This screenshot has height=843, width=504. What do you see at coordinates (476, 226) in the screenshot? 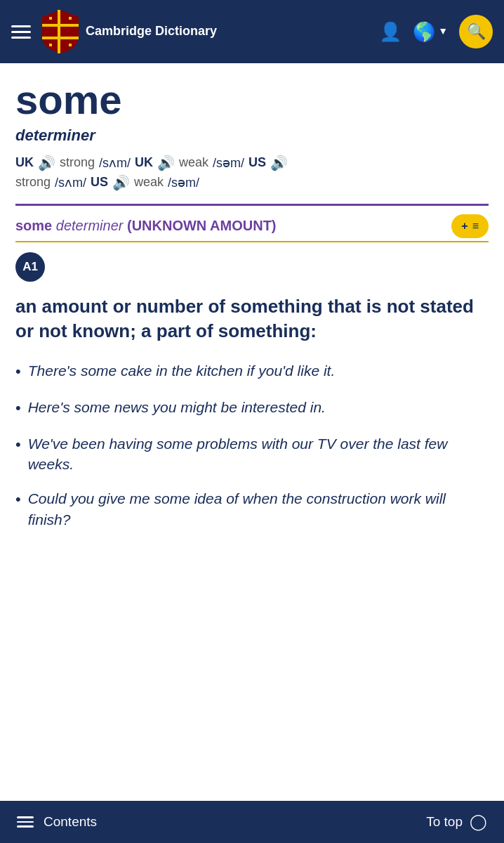
I see `list-icon: ≡` at bounding box center [476, 226].